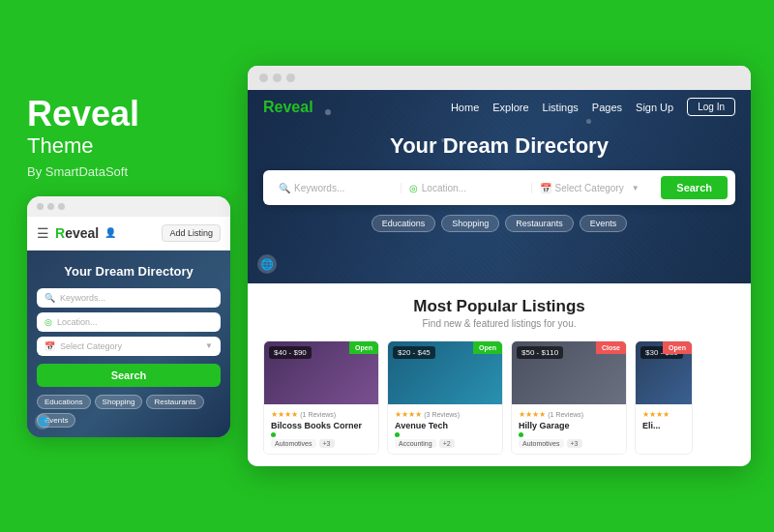 This screenshot has width=774, height=532. Describe the element at coordinates (445, 398) in the screenshot. I see `listing-card-2: $20 - $45 Open ★★★★ (3 Reviews) Avenue T…` at that location.